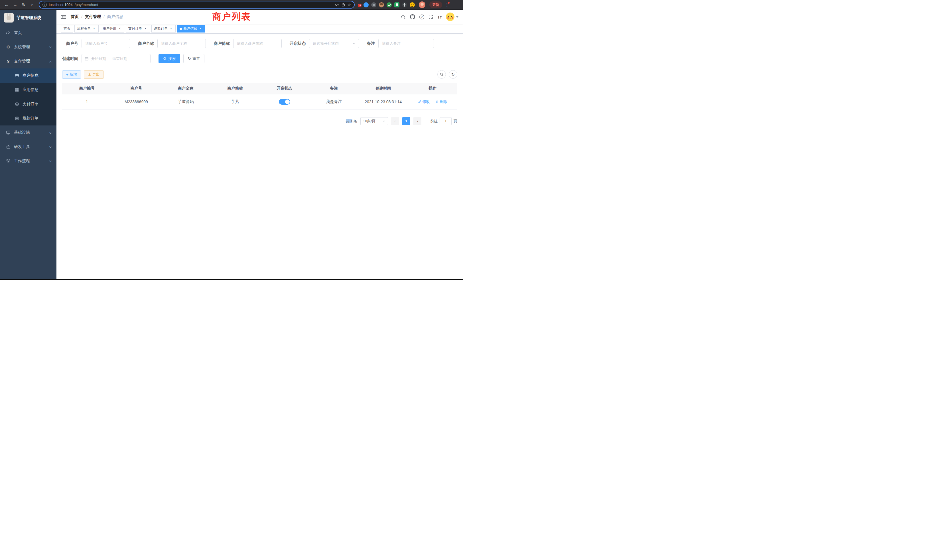  What do you see at coordinates (349, 5) in the screenshot?
I see `bookmark-star-icon: ☆` at bounding box center [349, 5].